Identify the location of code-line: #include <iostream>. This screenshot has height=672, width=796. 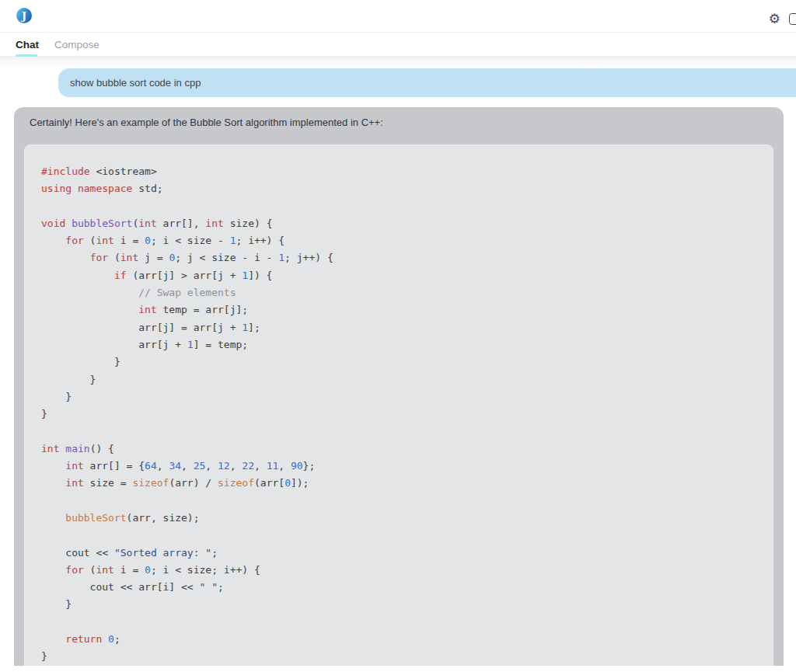
(399, 172).